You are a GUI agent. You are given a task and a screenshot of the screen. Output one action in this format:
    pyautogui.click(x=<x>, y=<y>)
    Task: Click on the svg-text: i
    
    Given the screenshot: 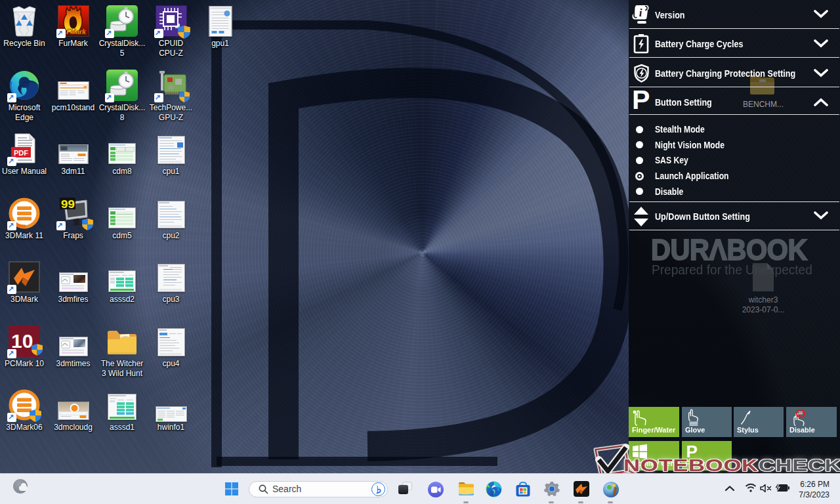 What is the action you would take?
    pyautogui.click(x=640, y=13)
    